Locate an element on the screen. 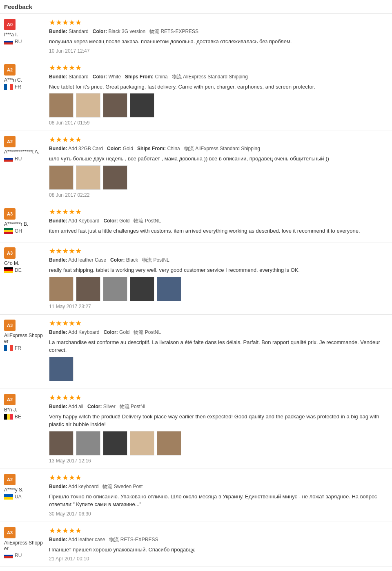 This screenshot has width=392, height=571. country-code: GH is located at coordinates (18, 231).